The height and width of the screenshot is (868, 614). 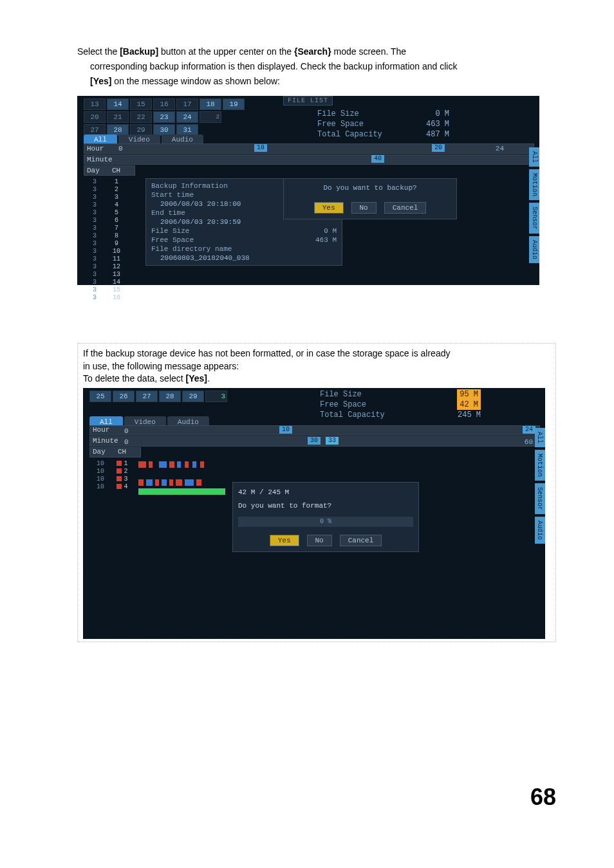 I want to click on cal-day: 21, so click(x=118, y=117).